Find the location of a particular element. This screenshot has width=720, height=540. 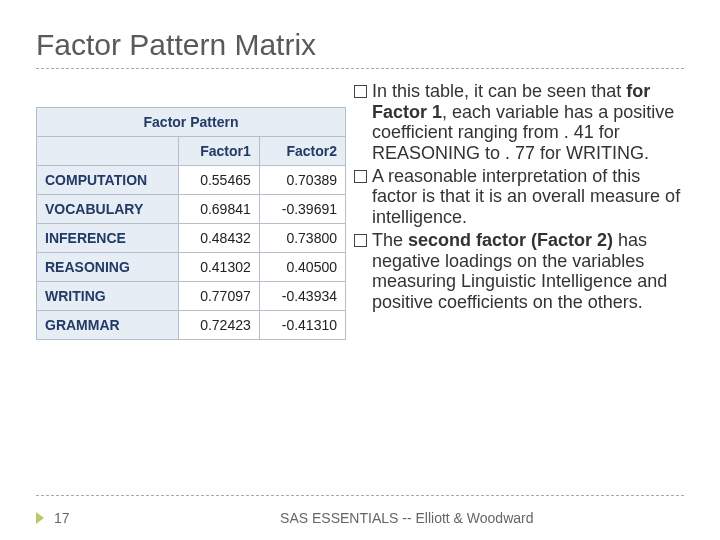

table-row: WRITING 0.77097 -0.43934 is located at coordinates (192, 296).